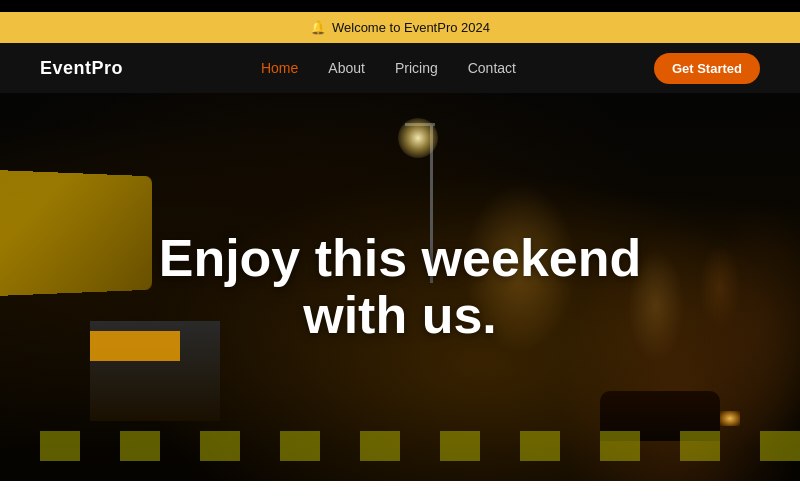 The width and height of the screenshot is (800, 500). What do you see at coordinates (346, 68) in the screenshot?
I see `nav-link-about: About` at bounding box center [346, 68].